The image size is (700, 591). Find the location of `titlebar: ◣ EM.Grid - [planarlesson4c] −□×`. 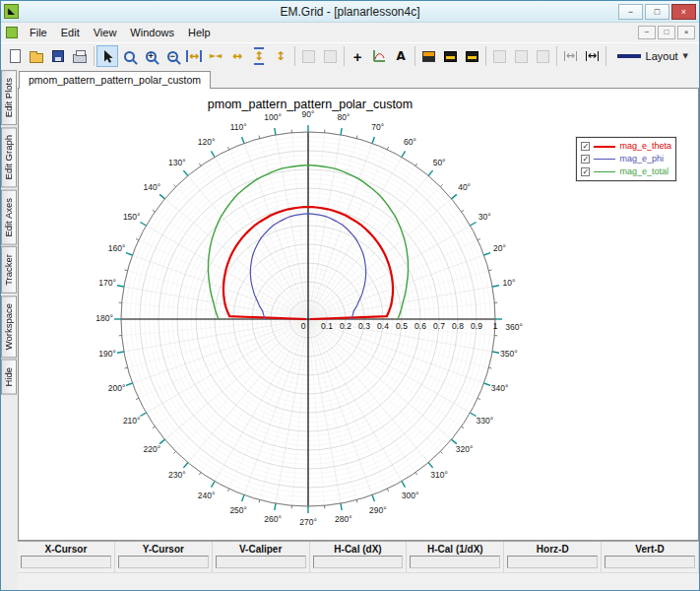

titlebar: ◣ EM.Grid - [planarlesson4c] −□× is located at coordinates (350, 12).